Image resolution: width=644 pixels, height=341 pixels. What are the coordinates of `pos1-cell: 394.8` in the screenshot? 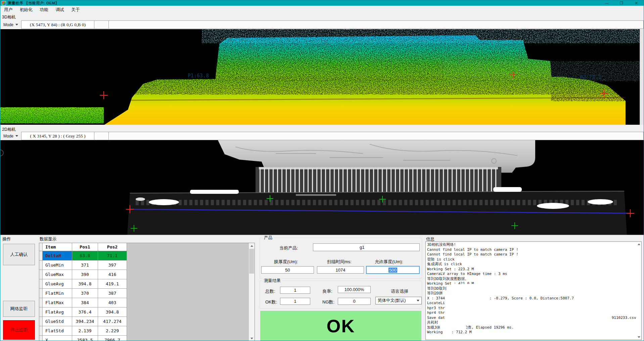 It's located at (85, 284).